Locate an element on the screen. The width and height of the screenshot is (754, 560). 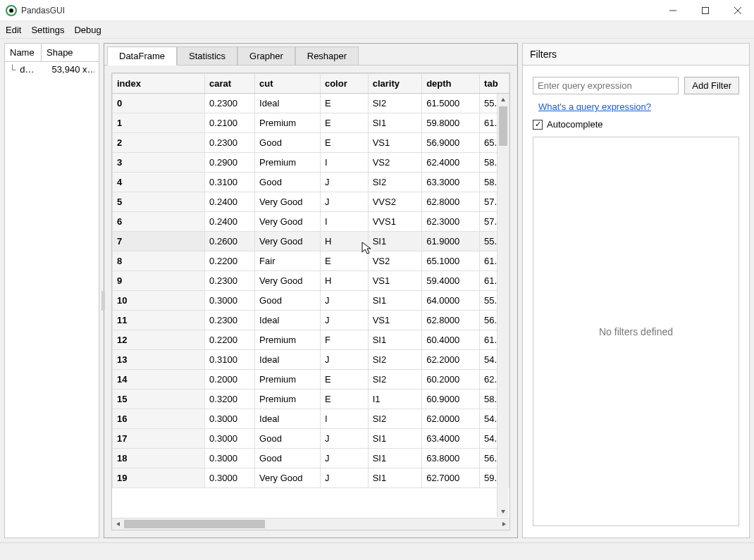
data-cell: I1 is located at coordinates (395, 399).